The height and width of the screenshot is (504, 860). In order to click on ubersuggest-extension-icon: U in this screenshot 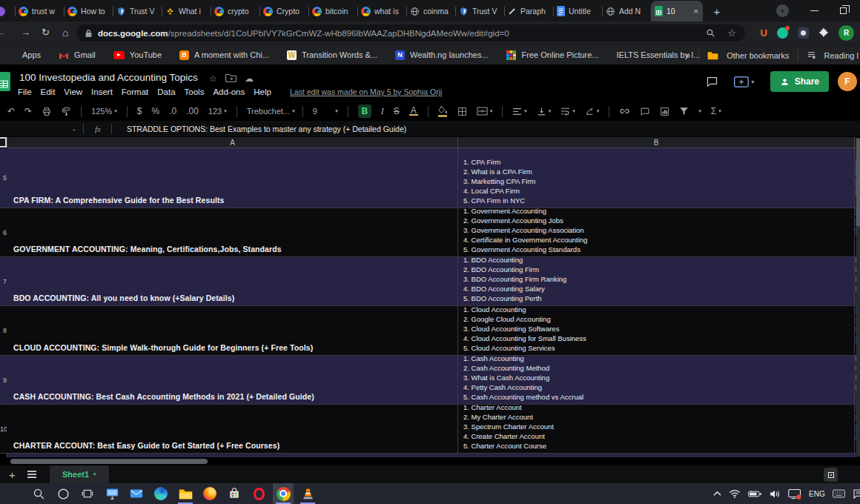, I will do `click(764, 33)`.